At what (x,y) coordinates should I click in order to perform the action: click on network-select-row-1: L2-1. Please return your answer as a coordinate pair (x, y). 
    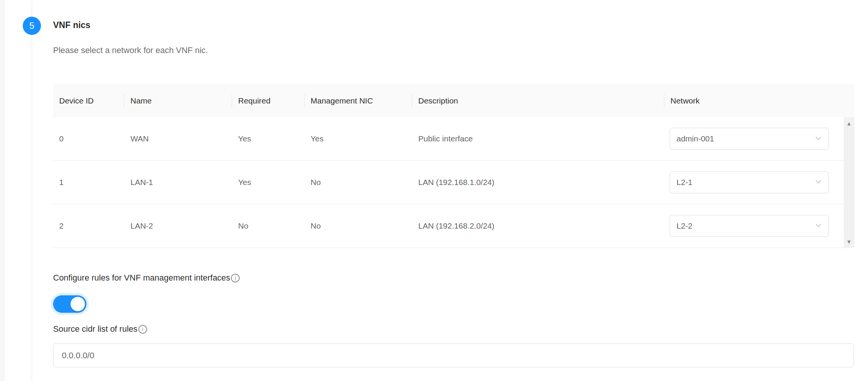
    Looking at the image, I should click on (749, 182).